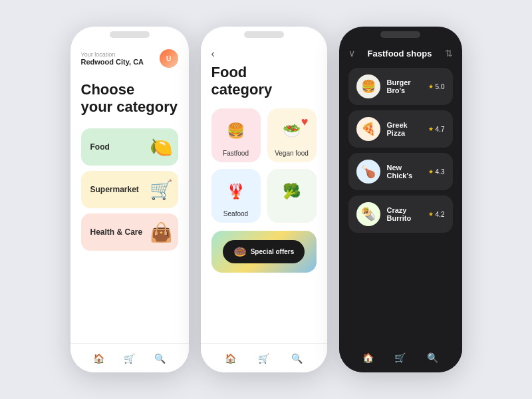 The width and height of the screenshot is (532, 399). I want to click on food-category-grid: 🍔 Fastfood ♥ 🥗 Vegan food 🦞 Seafood 🥦, so click(264, 166).